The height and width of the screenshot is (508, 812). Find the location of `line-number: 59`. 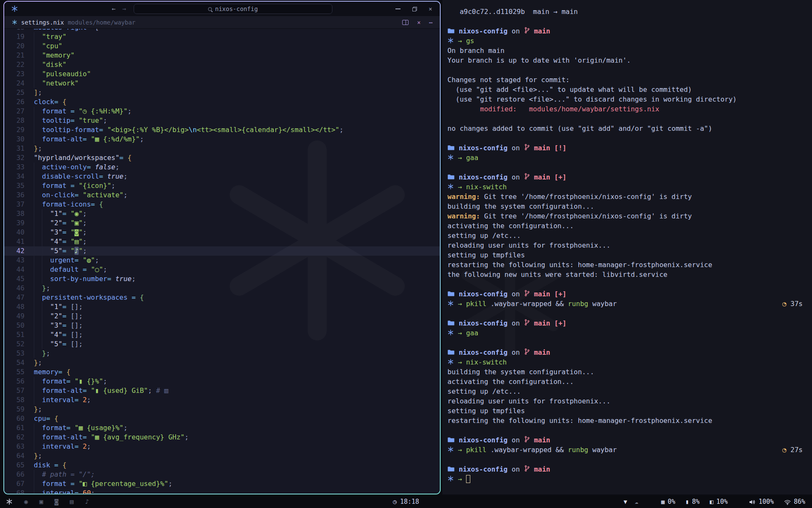

line-number: 59 is located at coordinates (14, 409).